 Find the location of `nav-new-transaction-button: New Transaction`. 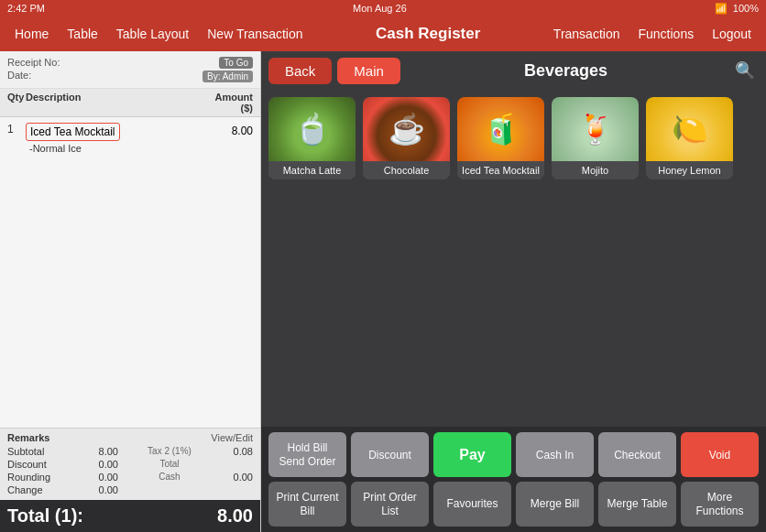

nav-new-transaction-button: New Transaction is located at coordinates (255, 34).